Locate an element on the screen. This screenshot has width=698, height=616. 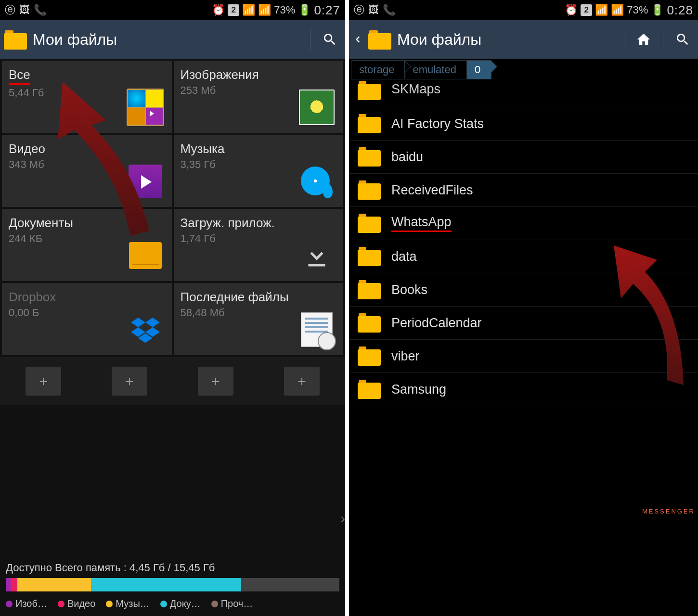
download-icon is located at coordinates (317, 256).